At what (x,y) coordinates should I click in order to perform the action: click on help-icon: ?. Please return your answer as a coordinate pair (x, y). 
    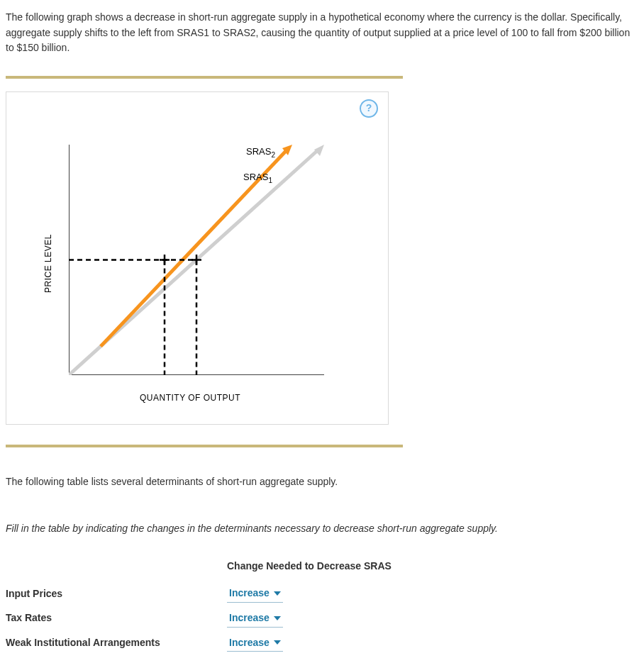
    Looking at the image, I should click on (369, 108).